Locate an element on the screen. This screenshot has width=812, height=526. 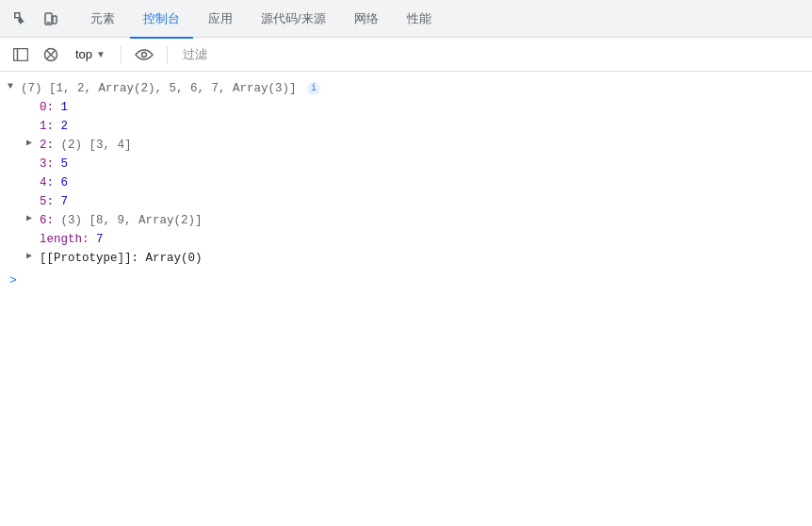
tab-network: 网络 is located at coordinates (366, 20).